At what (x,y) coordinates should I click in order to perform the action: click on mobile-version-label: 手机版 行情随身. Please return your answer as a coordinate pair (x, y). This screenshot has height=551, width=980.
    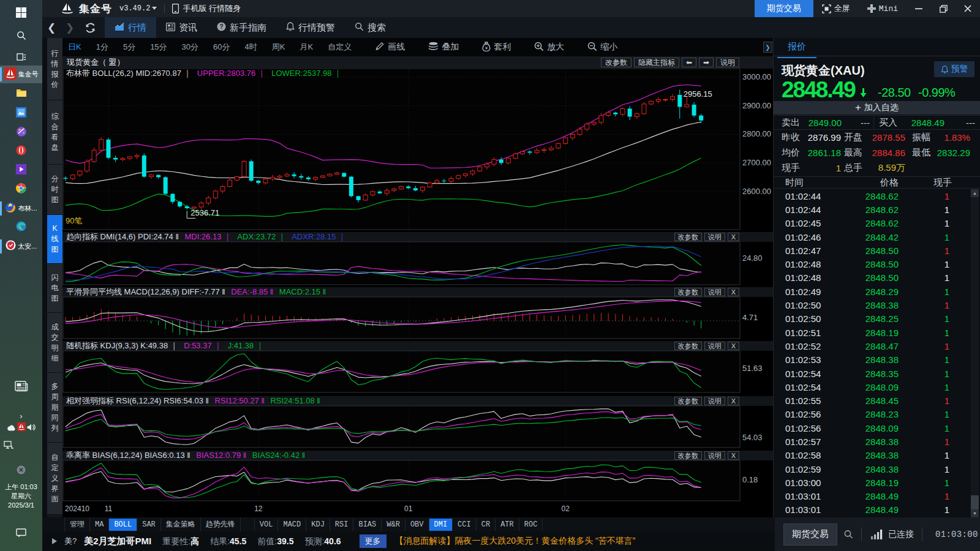
    Looking at the image, I should click on (212, 9).